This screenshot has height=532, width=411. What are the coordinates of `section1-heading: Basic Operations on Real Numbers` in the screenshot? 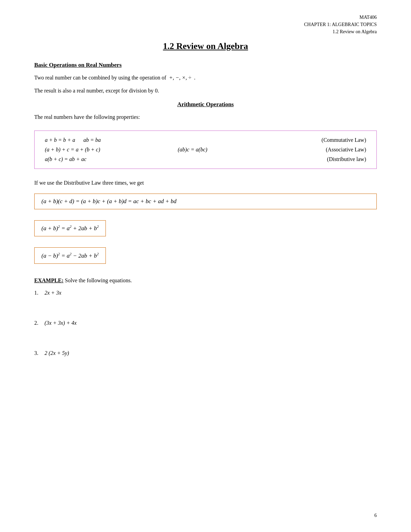 It's located at (206, 65).